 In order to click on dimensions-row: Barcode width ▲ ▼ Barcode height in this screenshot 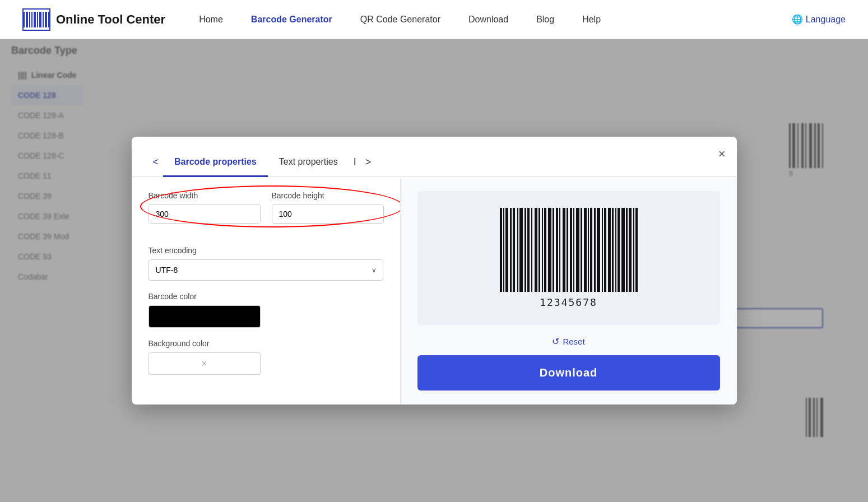, I will do `click(266, 213)`.